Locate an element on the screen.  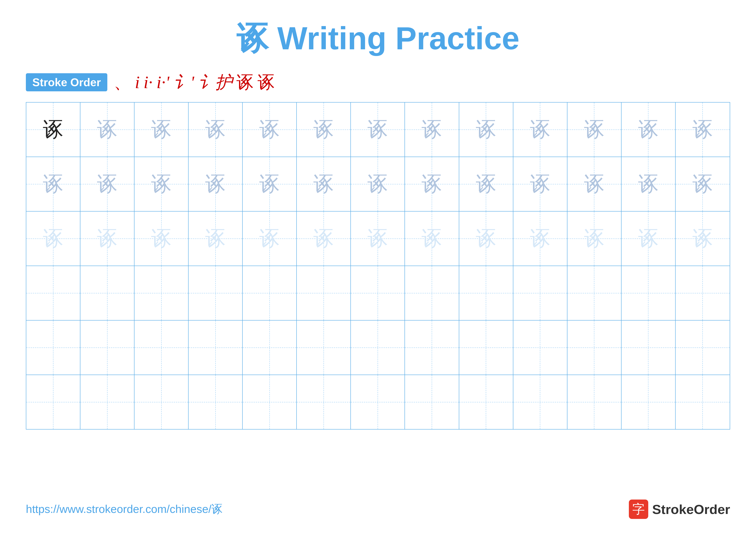
grid-row-3: 诼 诼 诼 诼 诼 诼 诼 诼 诼 诼 诼 诼 诼 is located at coordinates (378, 239).